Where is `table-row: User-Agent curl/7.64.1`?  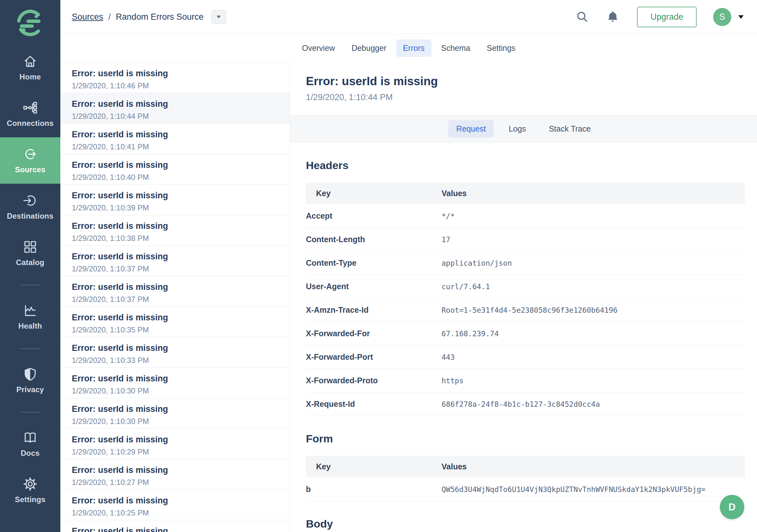 table-row: User-Agent curl/7.64.1 is located at coordinates (526, 287).